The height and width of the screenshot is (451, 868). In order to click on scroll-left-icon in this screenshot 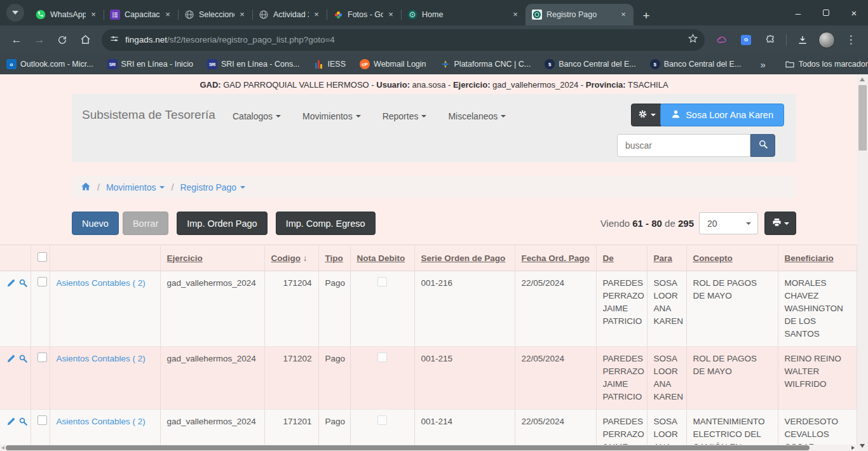, I will do `click(3, 448)`.